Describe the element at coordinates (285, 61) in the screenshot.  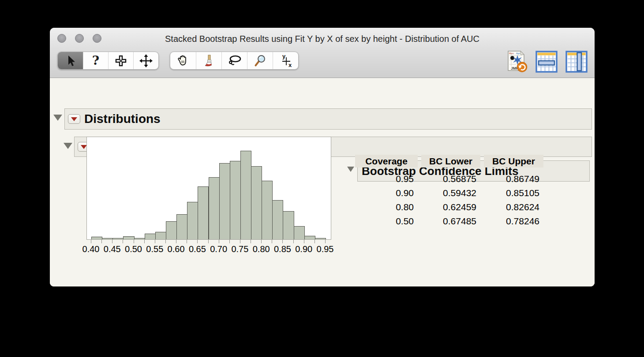
I see `crosshairs-tool-button: yx` at that location.